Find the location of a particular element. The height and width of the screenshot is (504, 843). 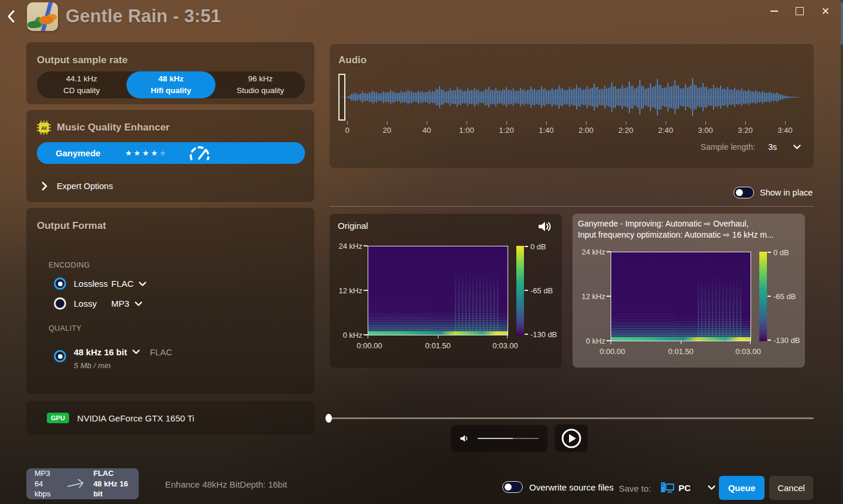

maximize-button is located at coordinates (800, 11).